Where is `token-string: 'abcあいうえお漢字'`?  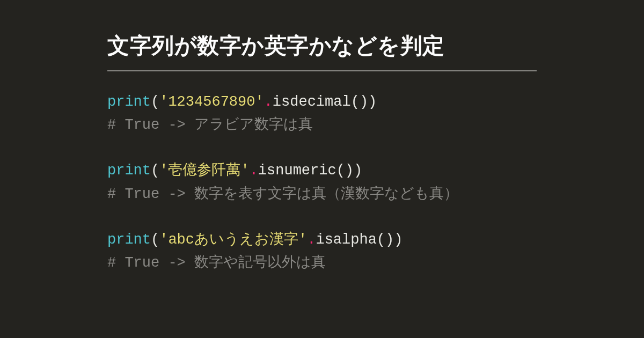 token-string: 'abcあいうえお漢字' is located at coordinates (233, 240).